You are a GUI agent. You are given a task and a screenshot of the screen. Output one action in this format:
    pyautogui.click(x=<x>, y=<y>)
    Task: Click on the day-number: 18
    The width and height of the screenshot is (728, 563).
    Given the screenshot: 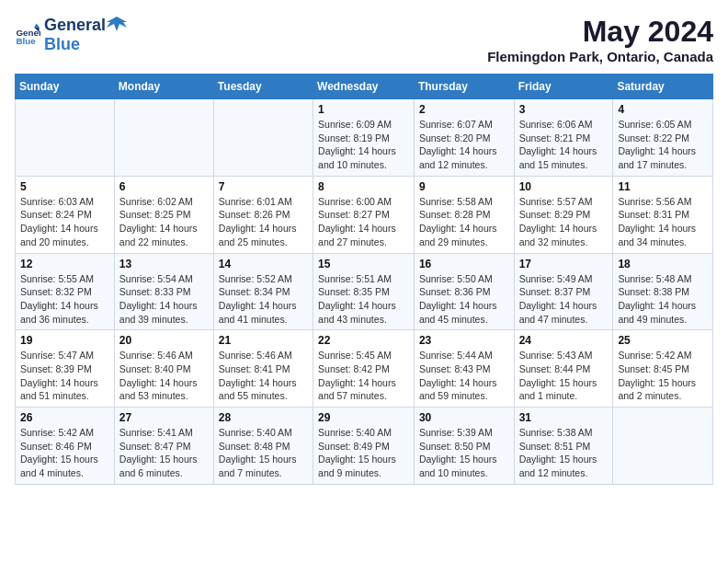 What is the action you would take?
    pyautogui.click(x=663, y=264)
    